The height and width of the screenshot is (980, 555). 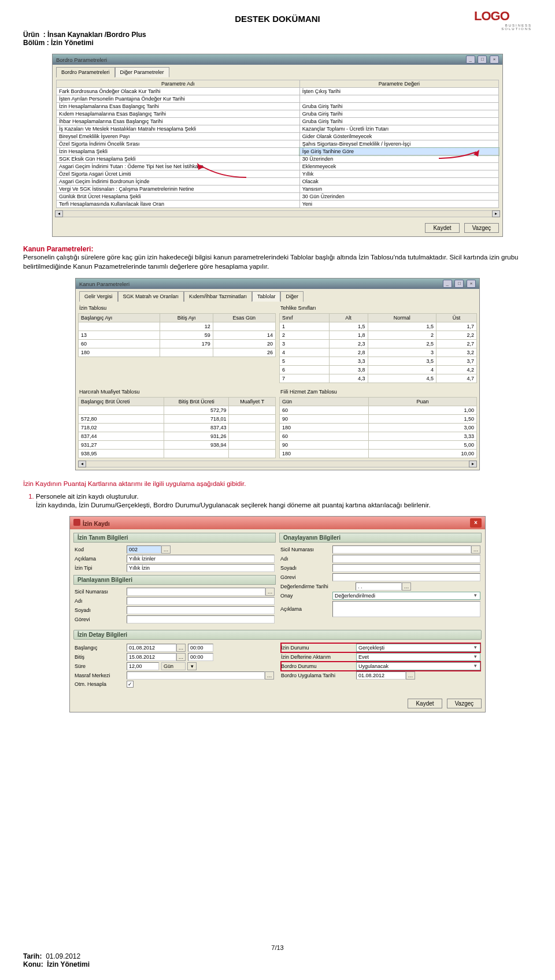 I want to click on tab-diger: Diğer, so click(x=292, y=296).